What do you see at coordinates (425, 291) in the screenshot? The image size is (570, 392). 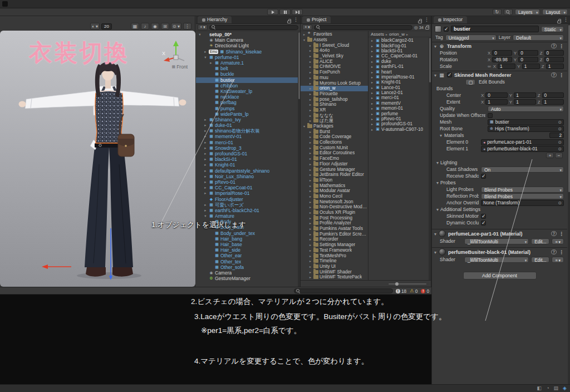 I see `error-count-badge: 0` at bounding box center [425, 291].